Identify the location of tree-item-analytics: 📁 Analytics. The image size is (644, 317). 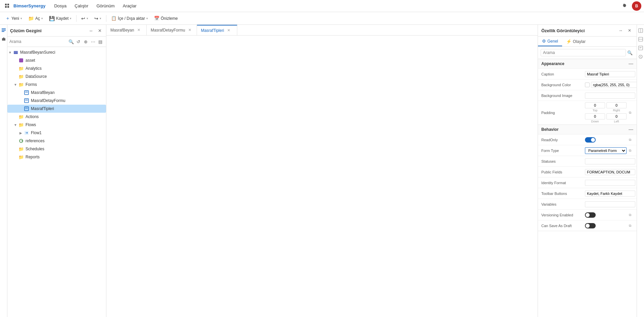
(57, 68).